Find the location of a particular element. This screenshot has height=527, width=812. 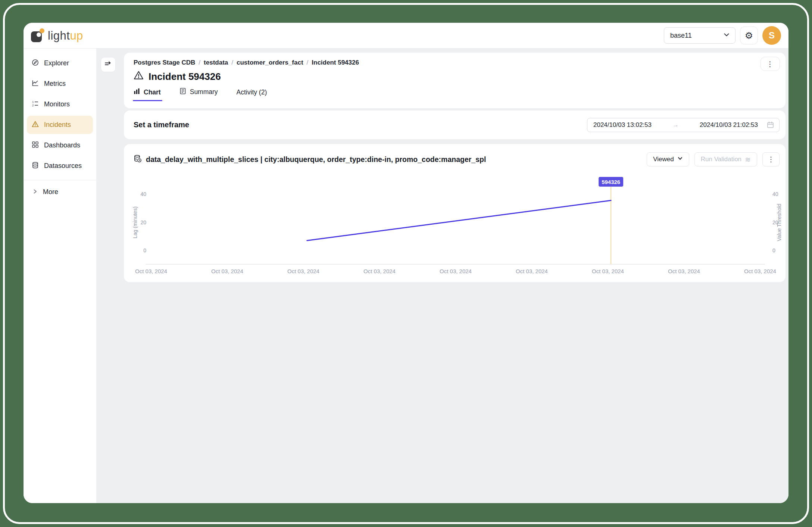

incident-header-card: Postgres Stage CDB/testdata/customer_ord… is located at coordinates (455, 81).